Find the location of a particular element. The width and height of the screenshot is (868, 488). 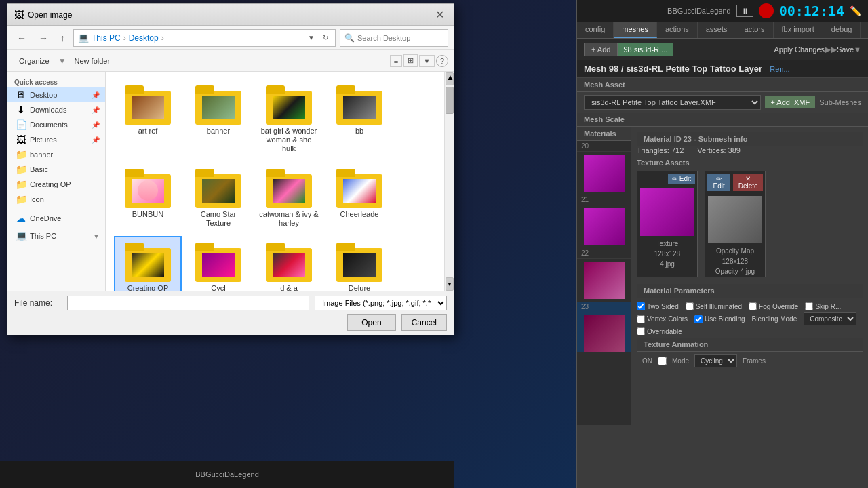

up-button: ↑ is located at coordinates (62, 38).